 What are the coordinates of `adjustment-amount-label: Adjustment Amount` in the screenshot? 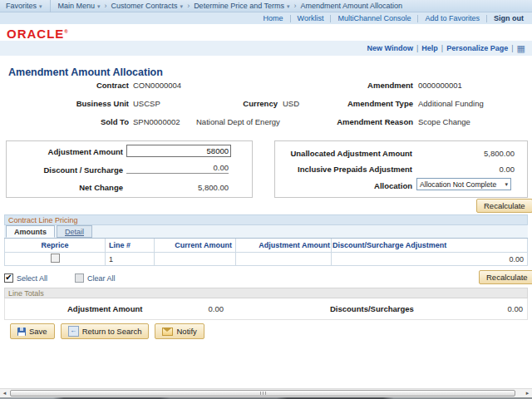 It's located at (65, 151).